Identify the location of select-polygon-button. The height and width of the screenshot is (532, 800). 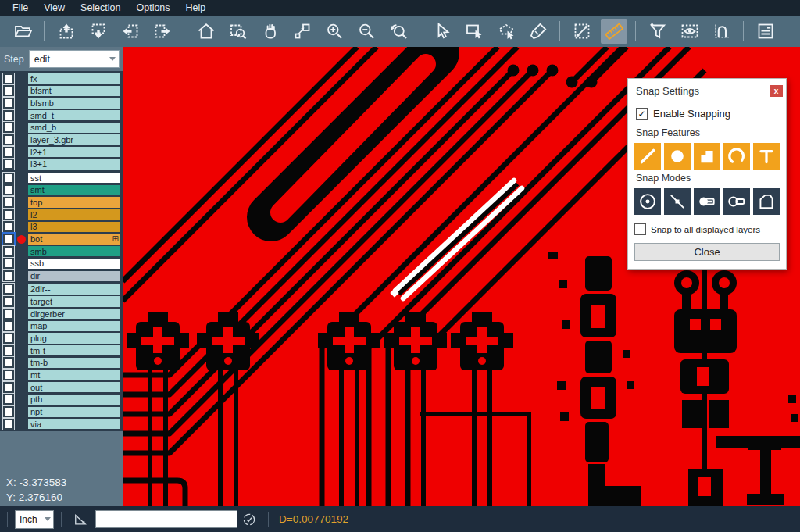
(506, 31).